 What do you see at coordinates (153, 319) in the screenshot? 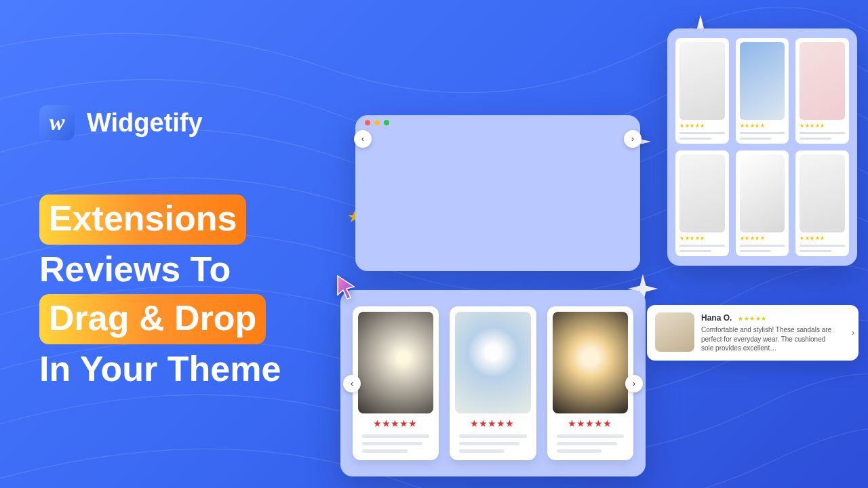
I see `headline-tag-2: Drag & Drop` at bounding box center [153, 319].